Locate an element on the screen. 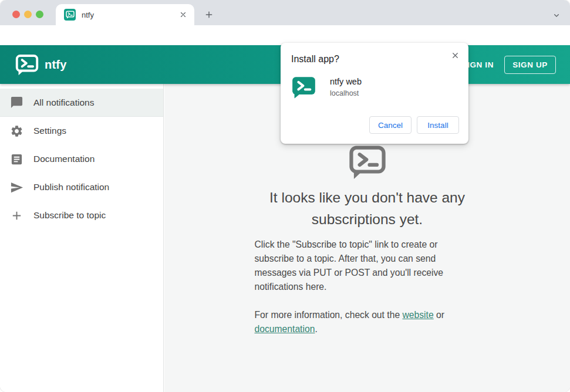  send-icon is located at coordinates (16, 188).